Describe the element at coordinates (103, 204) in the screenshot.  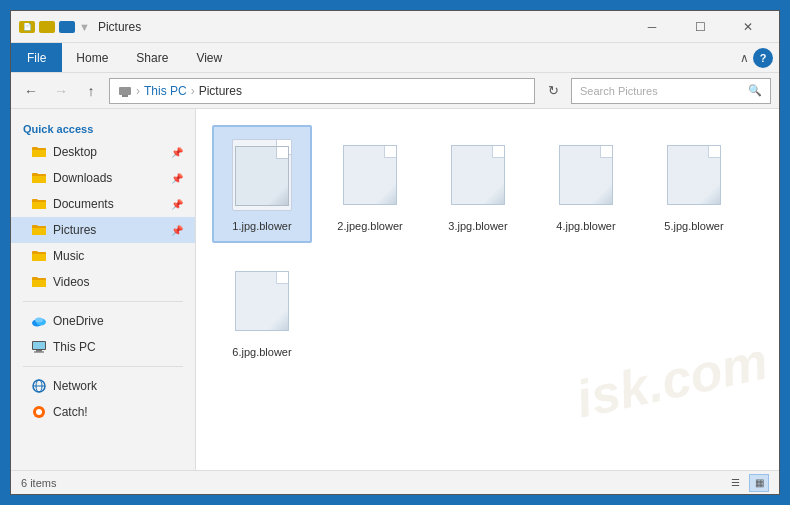
I see `sidebar-item-documents: Documents 📌` at that location.